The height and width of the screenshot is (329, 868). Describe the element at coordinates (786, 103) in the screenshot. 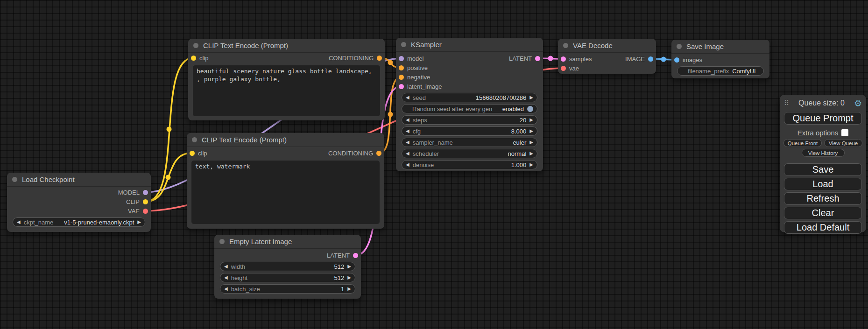

I see `drag-handle-icon: ⠿` at that location.